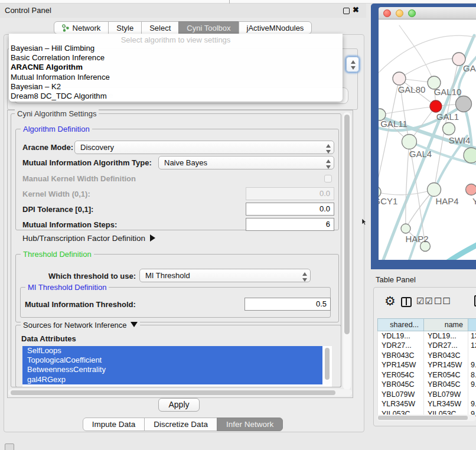 The image size is (476, 450). I want to click on columns-icon, so click(406, 302).